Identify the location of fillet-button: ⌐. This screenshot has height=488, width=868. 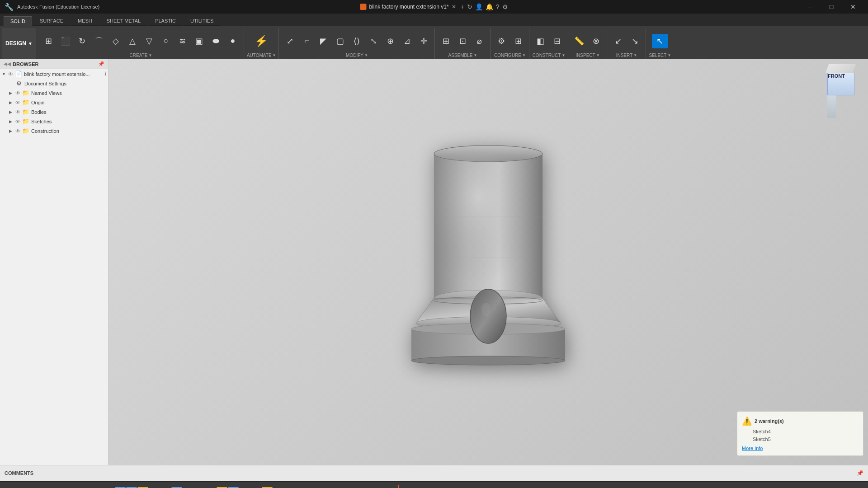
(307, 41).